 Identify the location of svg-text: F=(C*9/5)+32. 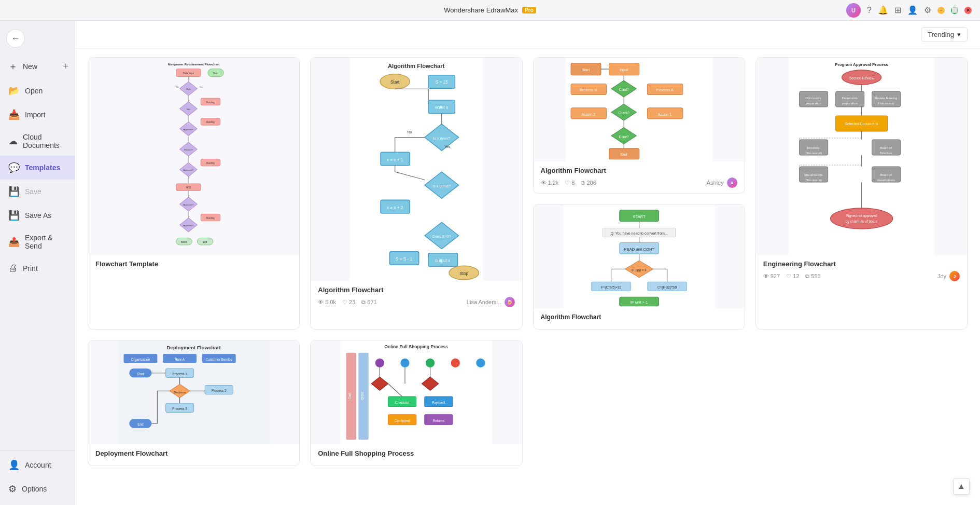
(611, 288).